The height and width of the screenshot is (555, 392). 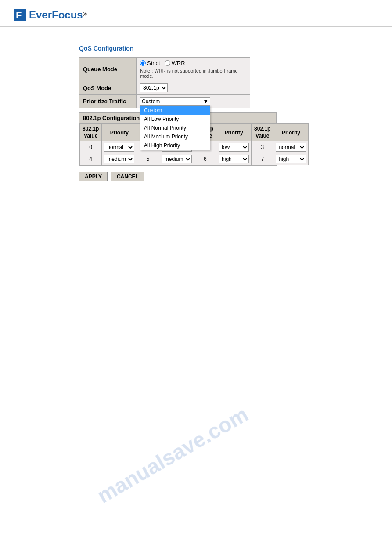 What do you see at coordinates (154, 88) in the screenshot?
I see `qos-mode-select: 802.1p` at bounding box center [154, 88].